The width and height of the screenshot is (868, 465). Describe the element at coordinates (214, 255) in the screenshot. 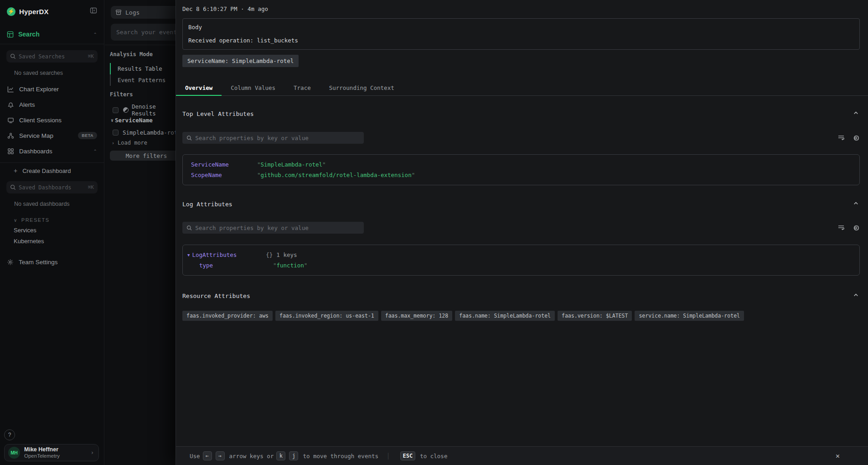

I see `tree-root-key: LogAttributes` at that location.